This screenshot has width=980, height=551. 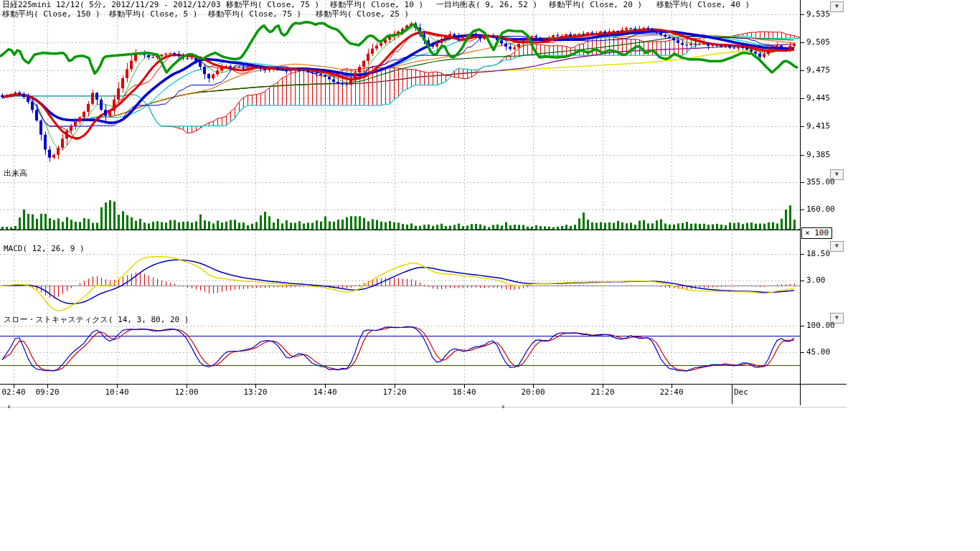 I want to click on price-tick-label: 9,475, so click(x=818, y=70).